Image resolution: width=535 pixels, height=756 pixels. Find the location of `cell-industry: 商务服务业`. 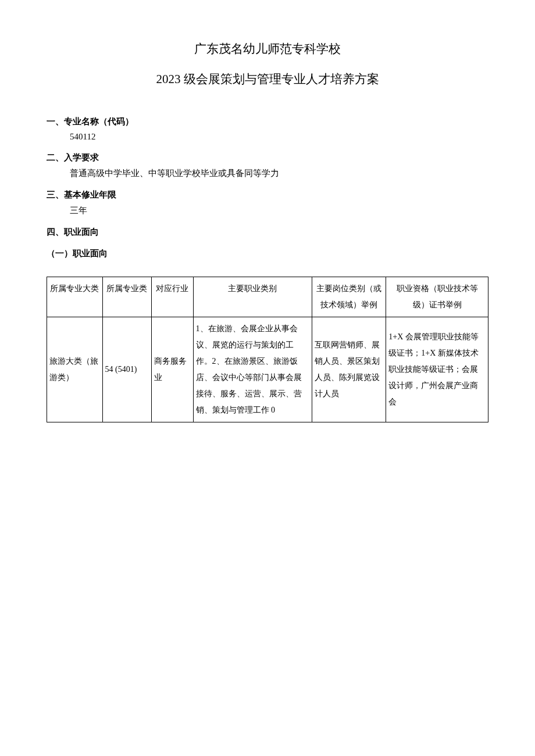

cell-industry: 商务服务业 is located at coordinates (172, 370).